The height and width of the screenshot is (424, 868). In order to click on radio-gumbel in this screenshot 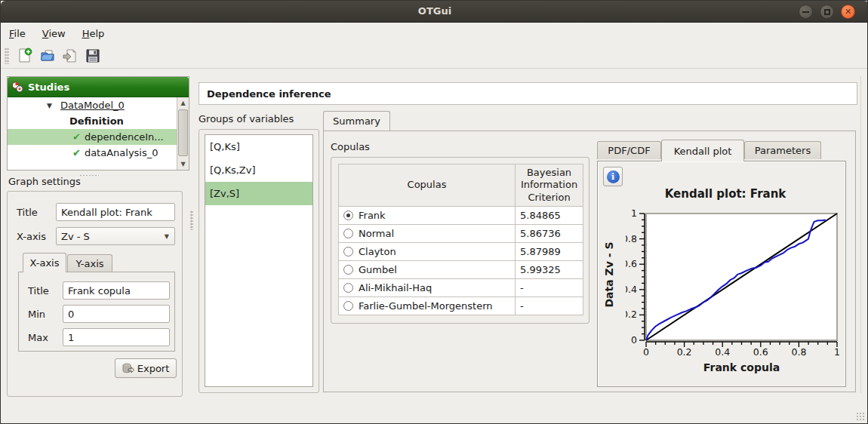, I will do `click(349, 270)`.